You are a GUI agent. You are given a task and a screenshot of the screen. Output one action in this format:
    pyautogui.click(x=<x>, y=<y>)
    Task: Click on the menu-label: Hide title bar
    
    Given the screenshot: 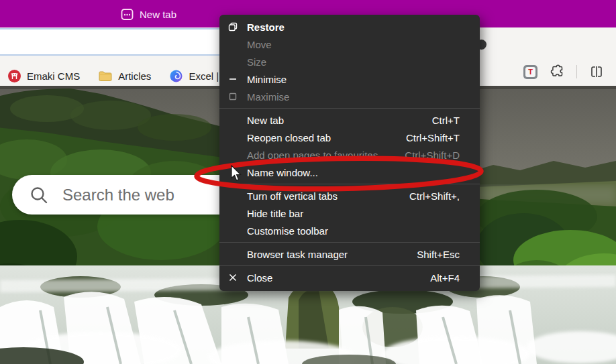 What is the action you would take?
    pyautogui.click(x=275, y=213)
    